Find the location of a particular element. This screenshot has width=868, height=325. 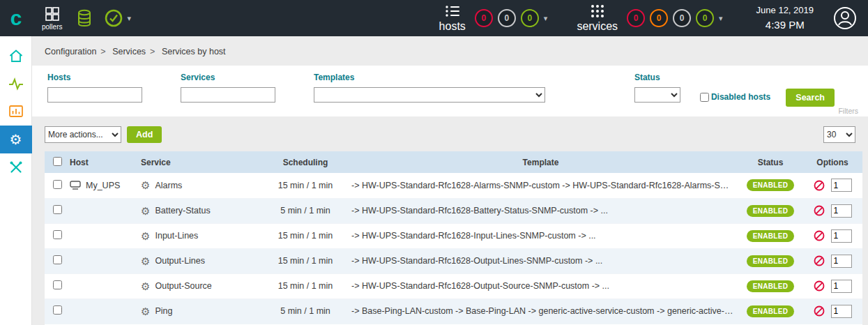

home-icon is located at coordinates (16, 56).